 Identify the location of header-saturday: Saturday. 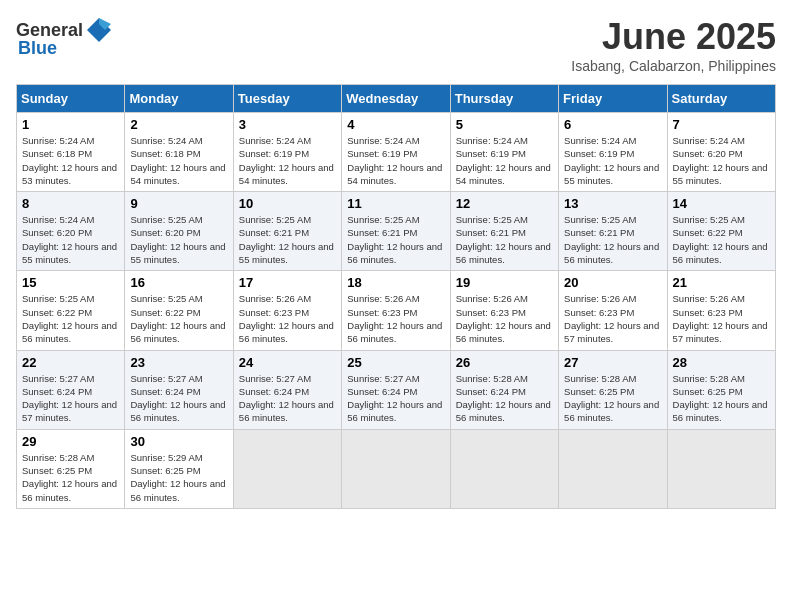
(721, 99).